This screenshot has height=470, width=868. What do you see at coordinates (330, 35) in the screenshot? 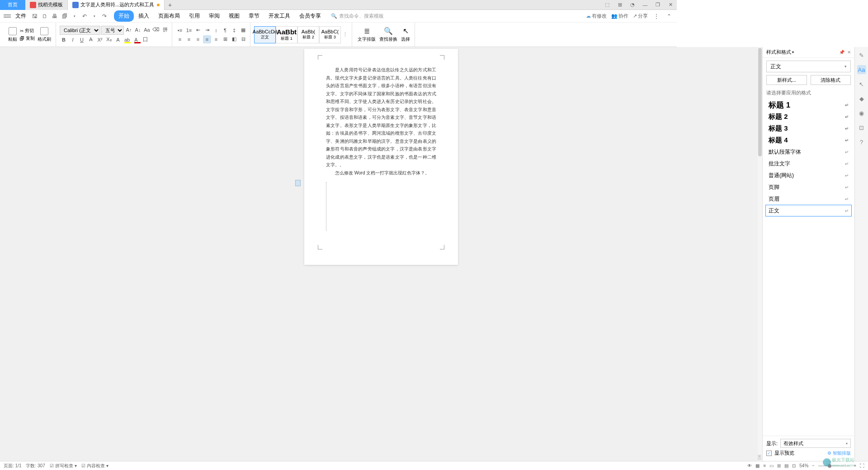
I see `style-heading3: AaBbC(标题 3` at bounding box center [330, 35].